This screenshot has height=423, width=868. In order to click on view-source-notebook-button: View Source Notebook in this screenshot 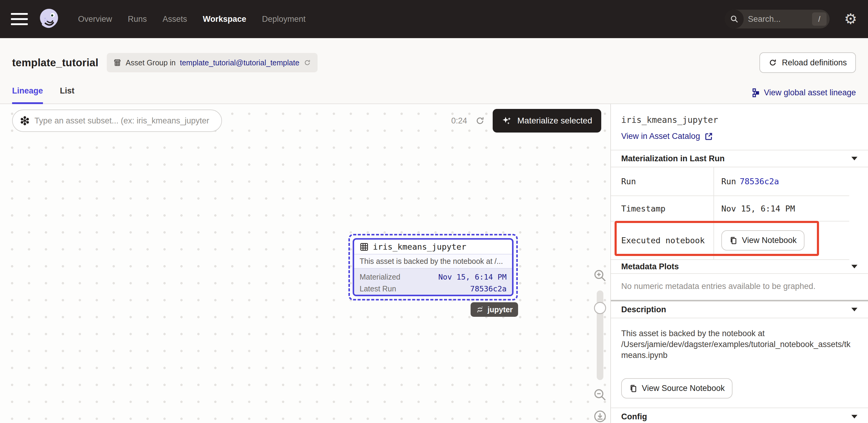, I will do `click(677, 388)`.